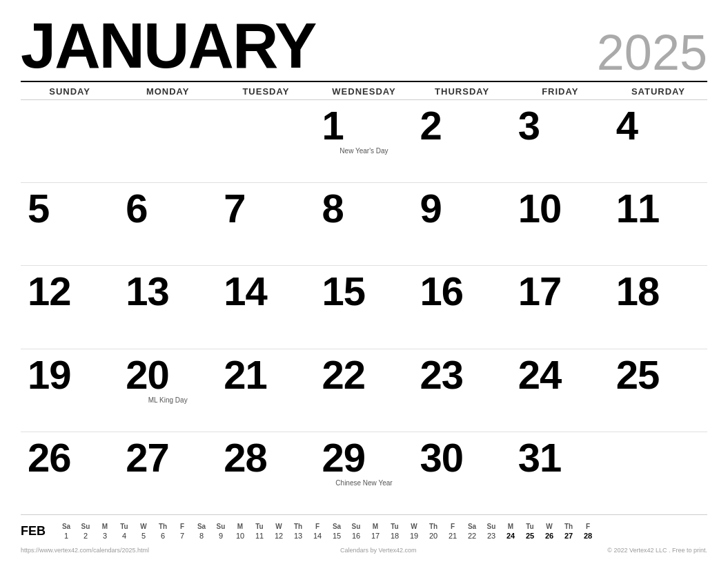  Describe the element at coordinates (124, 536) in the screenshot. I see `mini-day-cell: 4` at that location.